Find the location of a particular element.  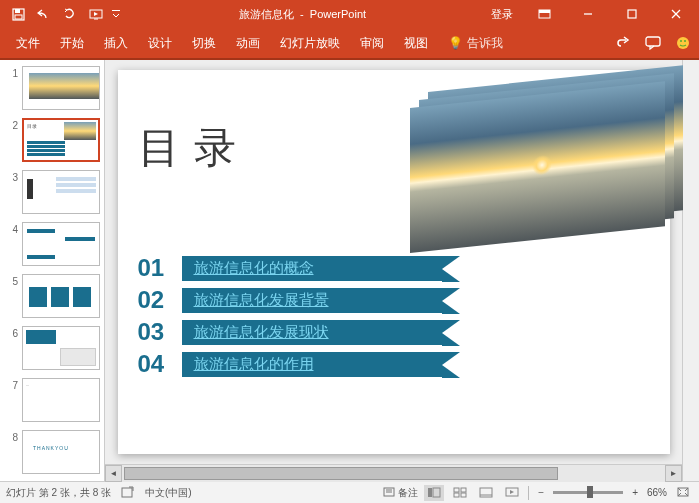

slide-sorter-button is located at coordinates (460, 493).